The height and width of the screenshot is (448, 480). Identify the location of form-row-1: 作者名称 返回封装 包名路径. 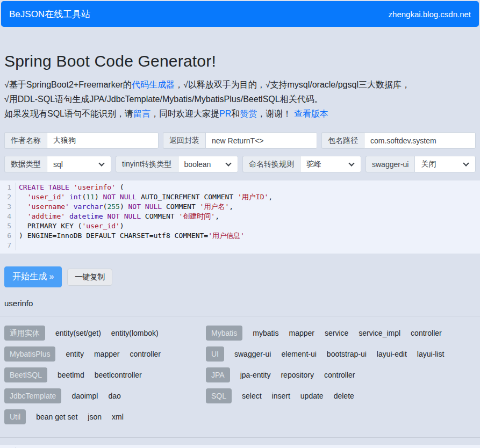
(240, 141).